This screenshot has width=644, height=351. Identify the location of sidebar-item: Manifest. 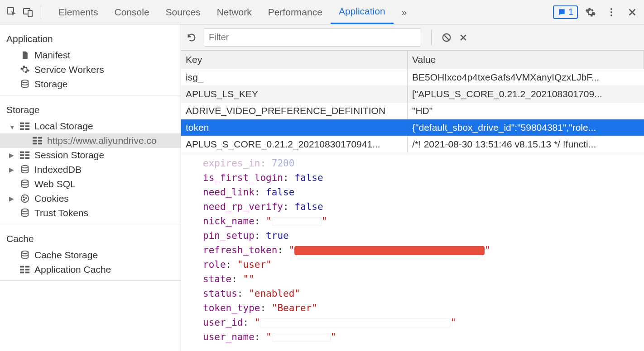
(91, 55).